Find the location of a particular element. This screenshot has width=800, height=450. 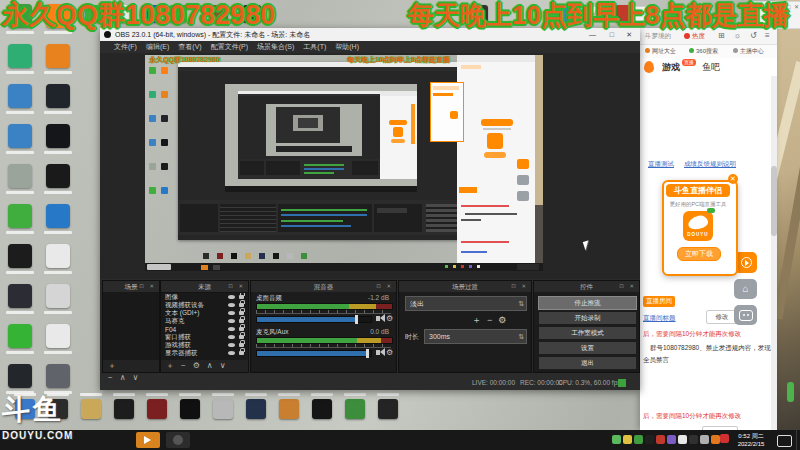

tab-yuba: 鱼吧 is located at coordinates (711, 67).